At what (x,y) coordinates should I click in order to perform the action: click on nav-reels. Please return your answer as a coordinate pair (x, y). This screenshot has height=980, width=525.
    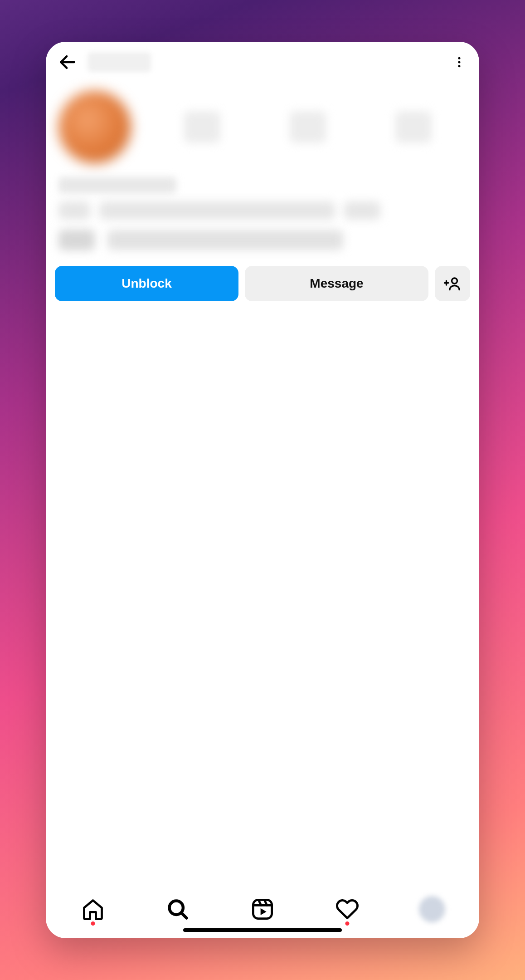
    Looking at the image, I should click on (262, 909).